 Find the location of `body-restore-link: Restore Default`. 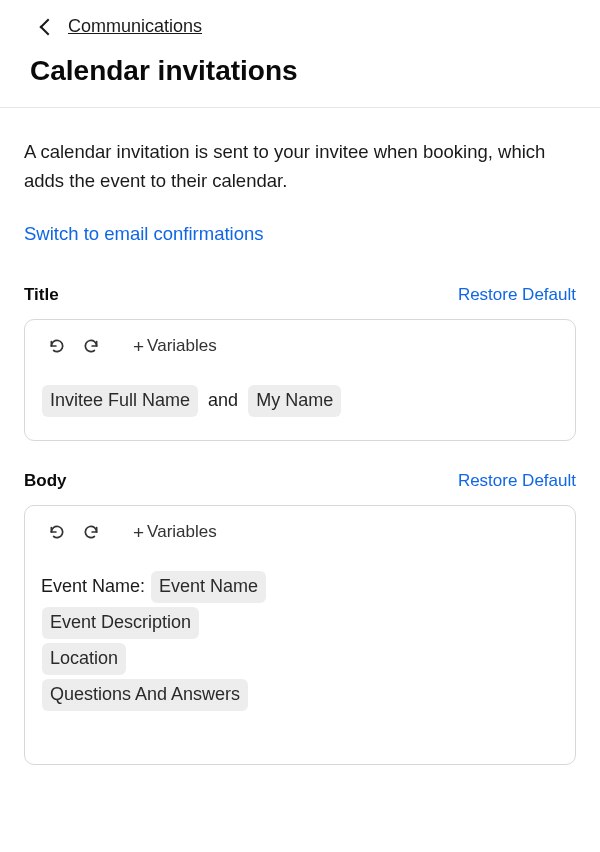

body-restore-link: Restore Default is located at coordinates (517, 481).